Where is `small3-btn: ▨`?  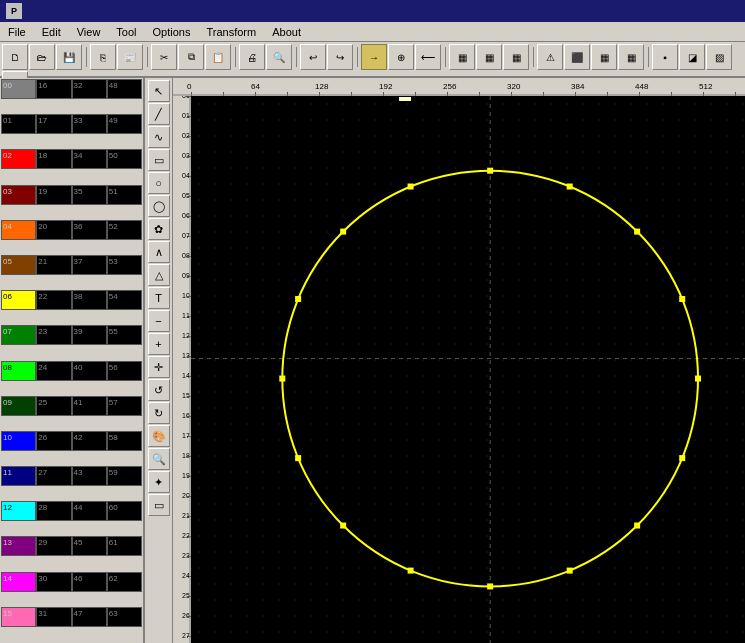
small3-btn: ▨ is located at coordinates (719, 57).